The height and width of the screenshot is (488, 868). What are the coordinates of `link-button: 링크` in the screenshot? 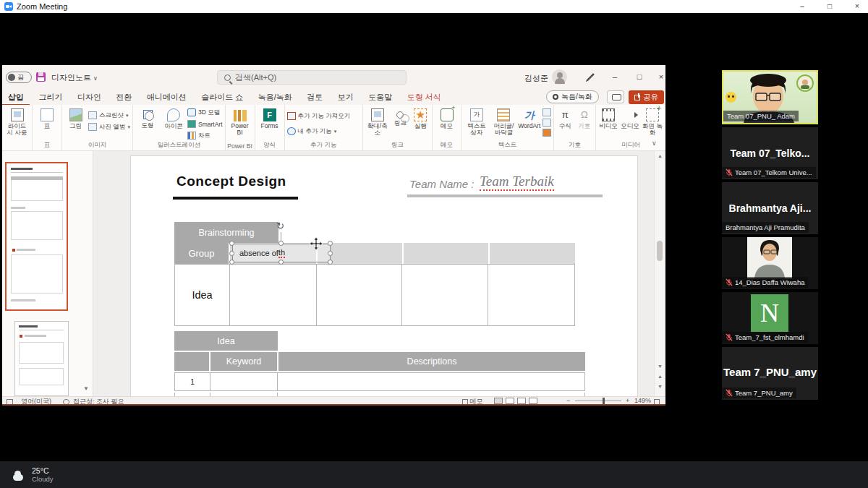 It's located at (401, 117).